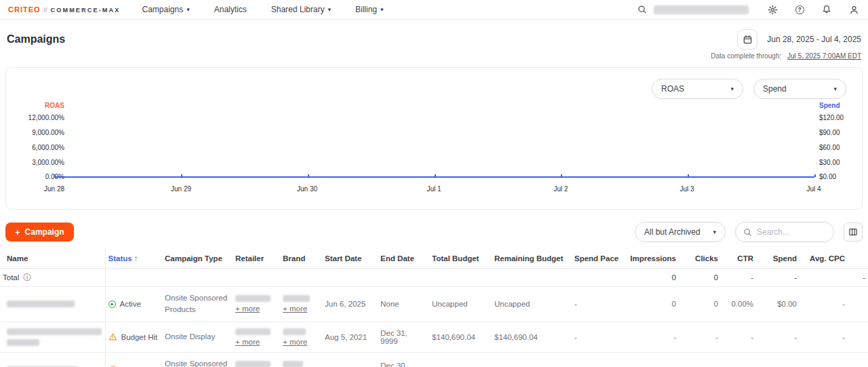  What do you see at coordinates (434, 9) in the screenshot?
I see `topbar: CRITEO // COMMERCE-MAX Campaigns ▾ Analy…` at bounding box center [434, 9].